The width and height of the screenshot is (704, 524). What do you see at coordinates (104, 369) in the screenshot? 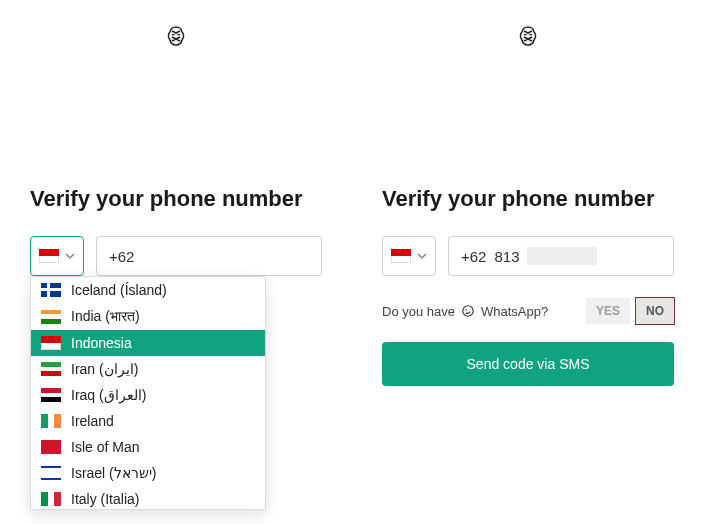
I see `country-option-label: Iran (ایران)` at bounding box center [104, 369].